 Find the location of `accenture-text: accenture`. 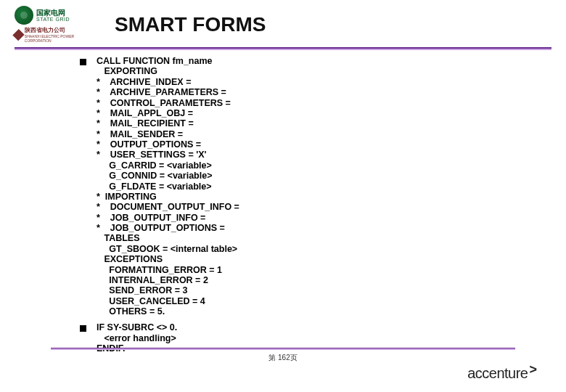

accenture-text: accenture is located at coordinates (498, 373).